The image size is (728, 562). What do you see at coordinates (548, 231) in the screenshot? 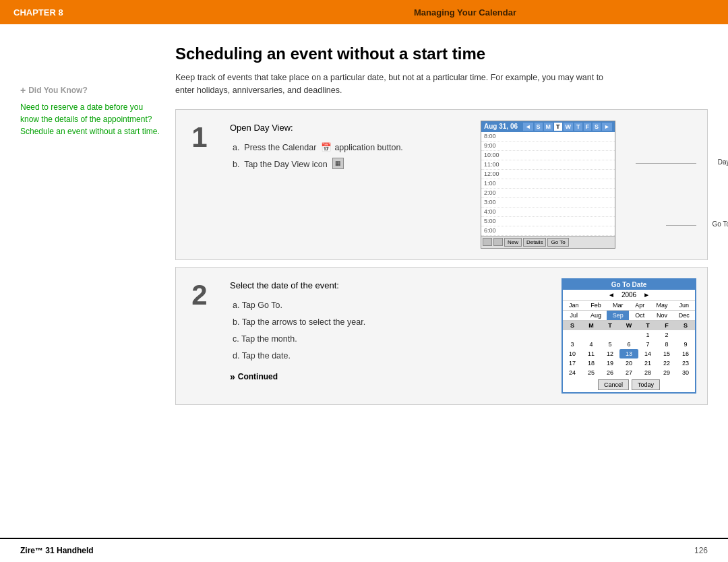
I see `time-slot-6: 6:00` at bounding box center [548, 231].